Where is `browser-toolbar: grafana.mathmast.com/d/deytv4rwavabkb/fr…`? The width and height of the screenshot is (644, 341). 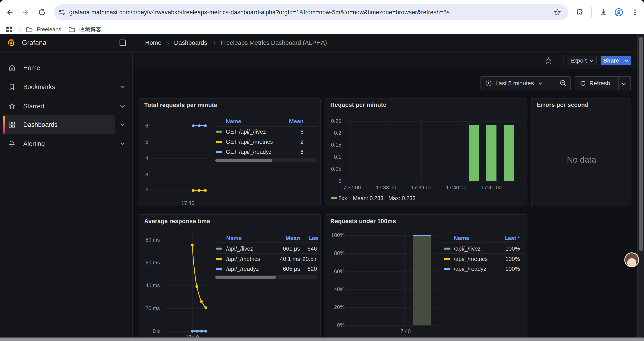 browser-toolbar: grafana.mathmast.com/d/deytv4rwavabkb/fr… is located at coordinates (322, 12).